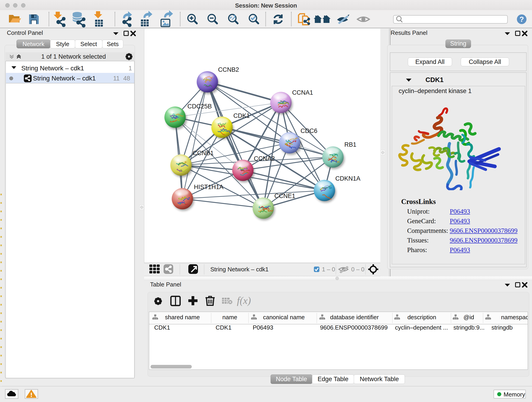 This screenshot has height=402, width=532. Describe the element at coordinates (74, 57) in the screenshot. I see `svg-text: 1 of 1 Network selected` at that location.